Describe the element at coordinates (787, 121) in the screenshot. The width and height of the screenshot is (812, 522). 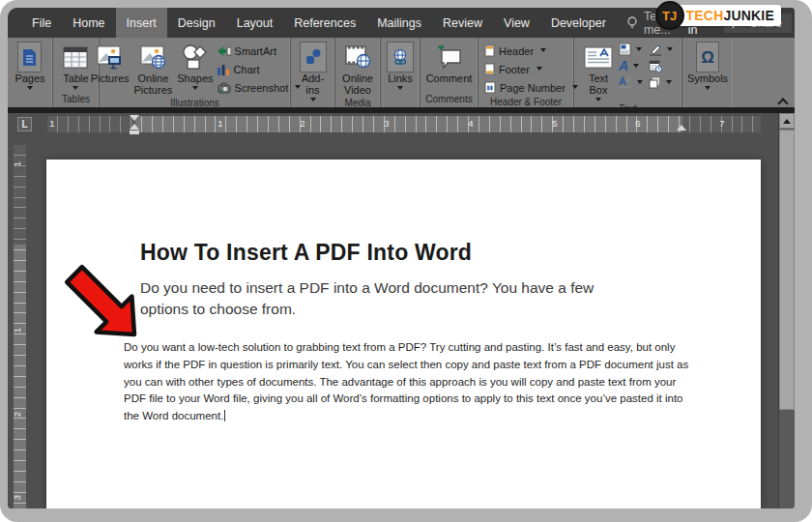
I see `scroll-up-button` at that location.